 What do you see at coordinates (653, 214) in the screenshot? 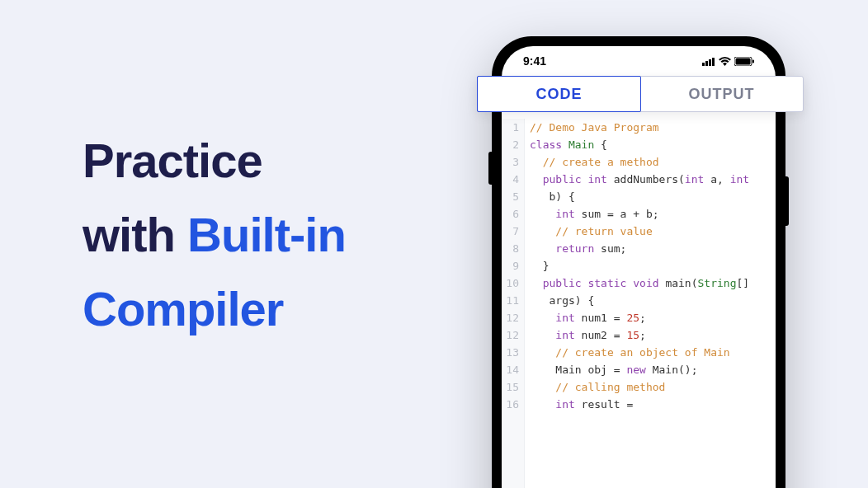
I see `code-line: int sum = a + b;` at bounding box center [653, 214].